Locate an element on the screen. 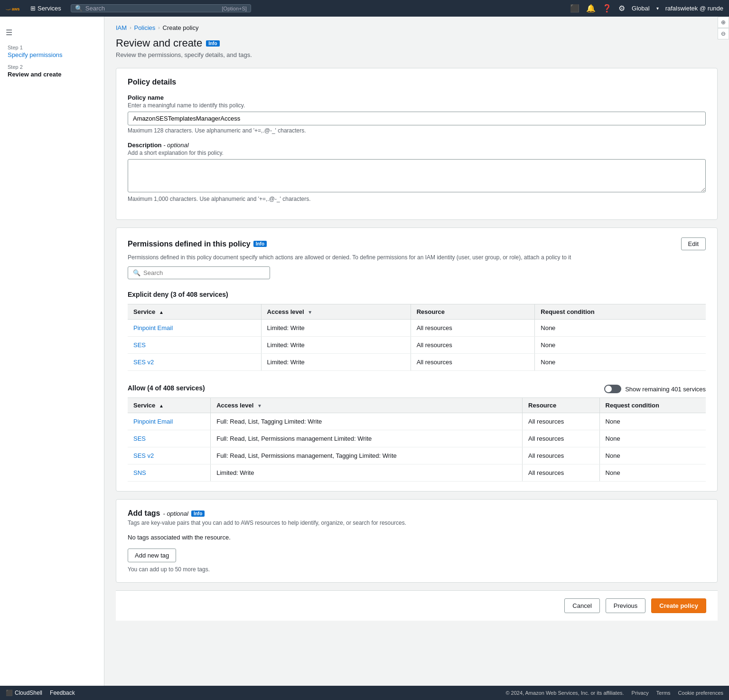  description-label: Description - optional is located at coordinates (417, 145).